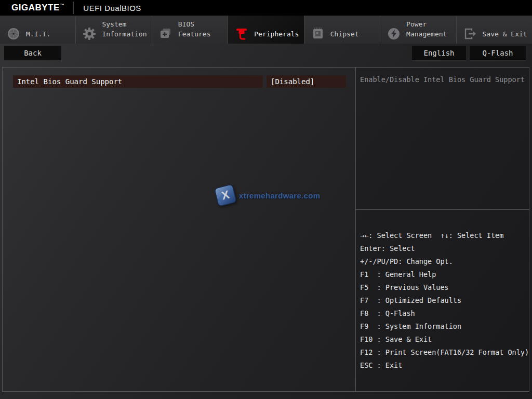  What do you see at coordinates (418, 30) in the screenshot?
I see `tab-power-management: Power Management` at bounding box center [418, 30].